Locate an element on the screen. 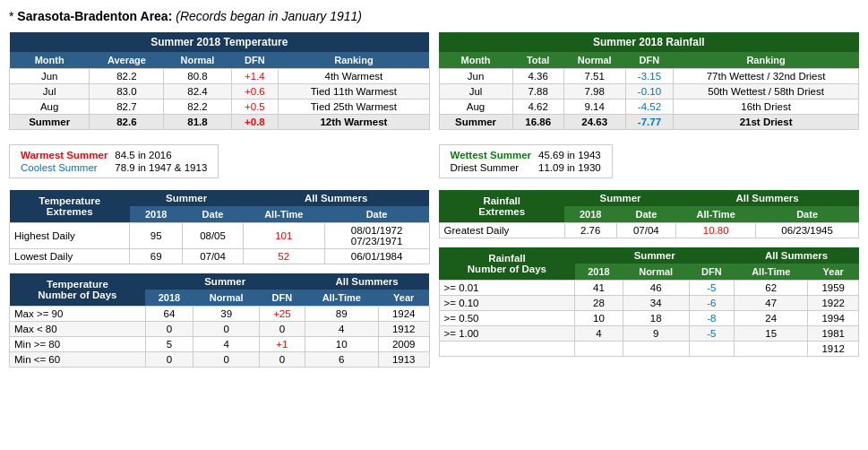  temp-days-label: Max < 80 is located at coordinates (78, 330).